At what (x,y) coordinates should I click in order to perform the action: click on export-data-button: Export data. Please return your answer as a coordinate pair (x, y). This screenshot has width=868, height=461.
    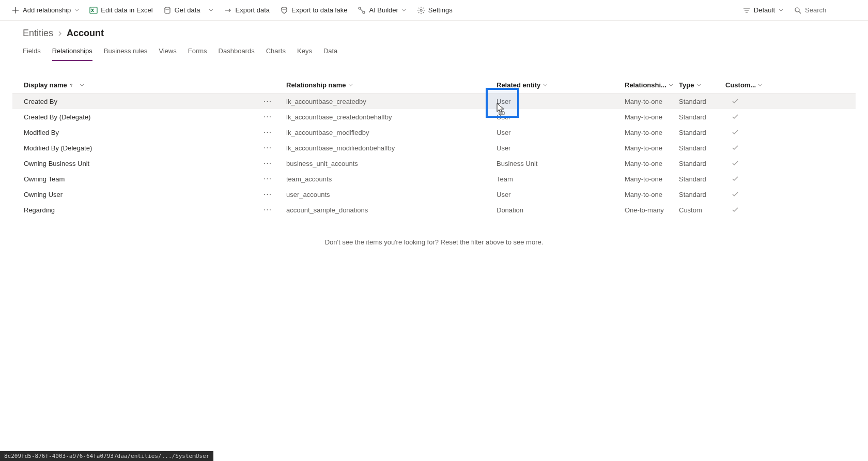
    Looking at the image, I should click on (247, 10).